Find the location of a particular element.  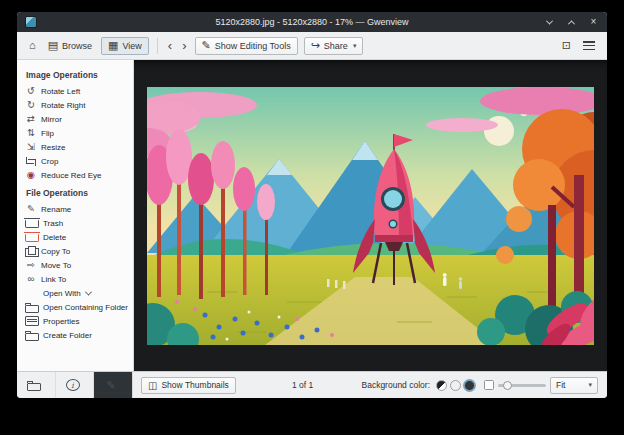

reduce-red-eye-icon: ◉ is located at coordinates (31, 175).